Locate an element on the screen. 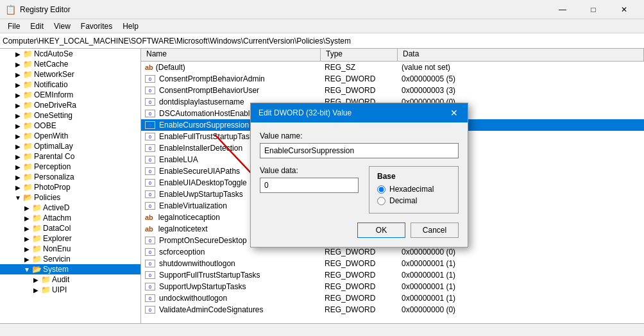  dialog-body: Value name: Value data: Base Hexadecimal is located at coordinates (359, 185).